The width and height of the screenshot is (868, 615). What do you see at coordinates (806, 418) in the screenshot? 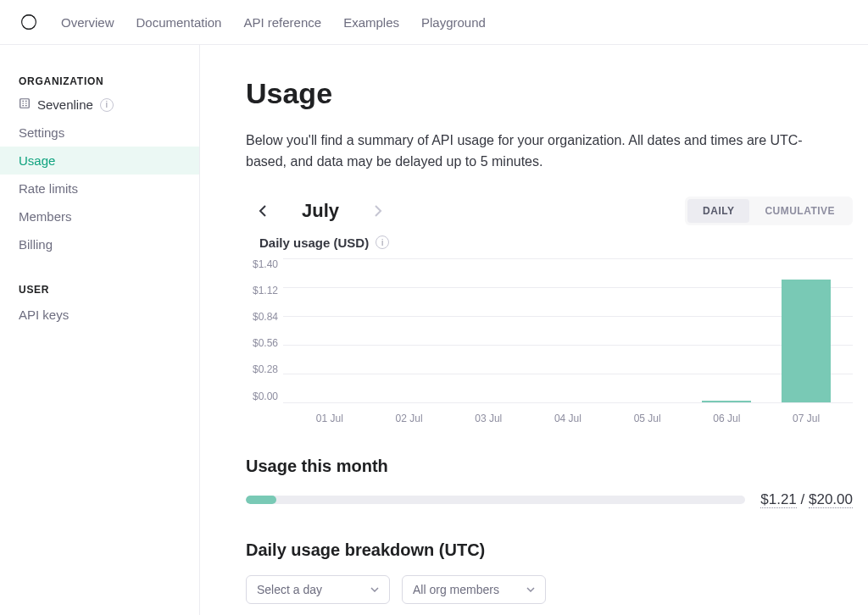
I see `x-tick: 07 Jul` at bounding box center [806, 418].